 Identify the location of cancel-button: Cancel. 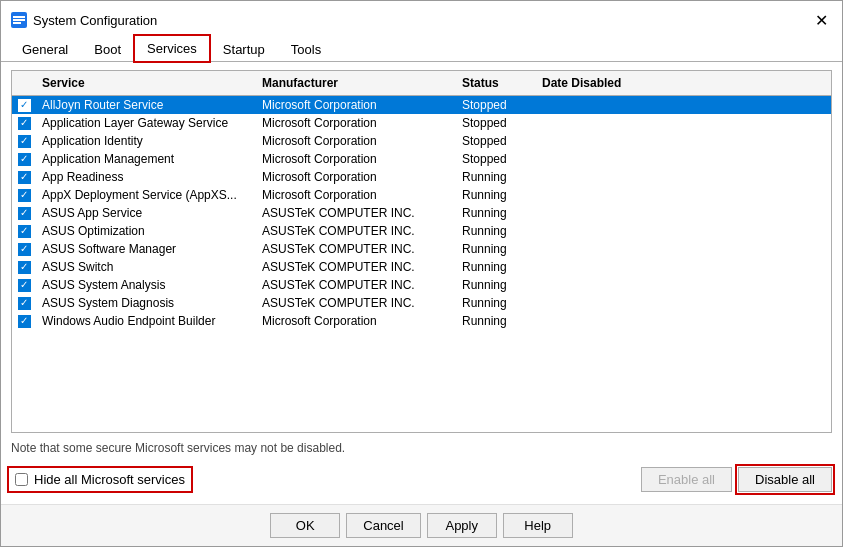
(383, 526).